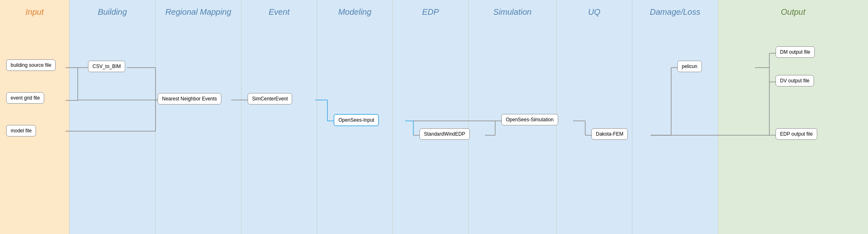  Describe the element at coordinates (198, 117) in the screenshot. I see `col-regional: Regional Mapping` at that location.